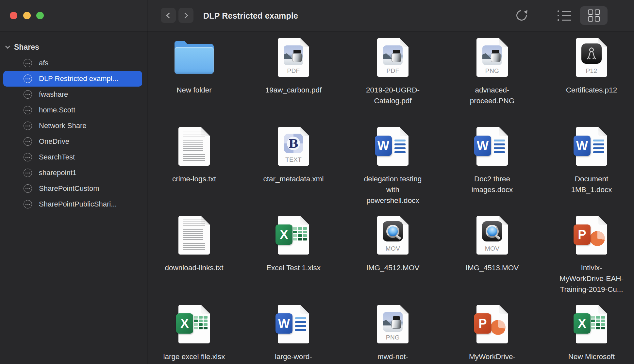 The height and width of the screenshot is (364, 634). I want to click on file-label: Document 1MB_1.docx, so click(592, 184).